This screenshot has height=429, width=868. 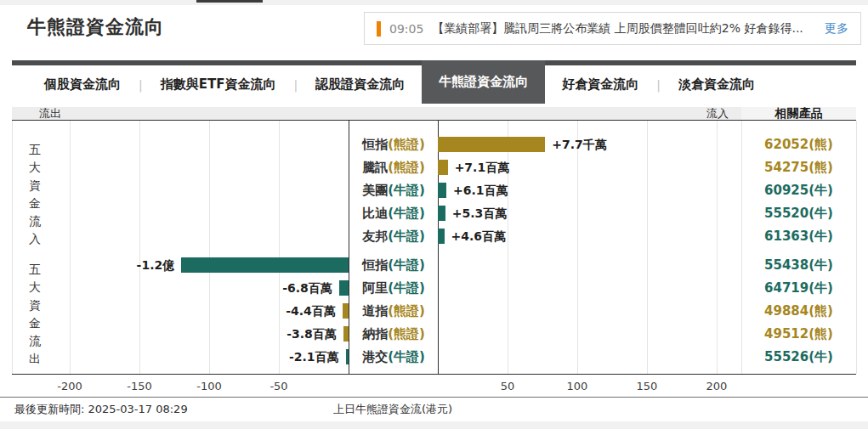 What do you see at coordinates (394, 357) in the screenshot?
I see `category-label: 港交(牛證)` at bounding box center [394, 357].